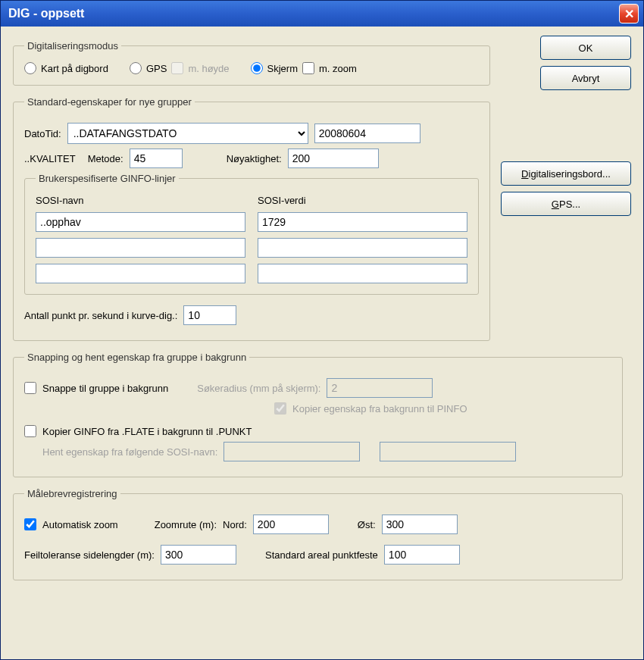  I want to click on ginfo-group: Brukerspesifiserte GINFO-linjer SOSI-nav…, so click(252, 233).